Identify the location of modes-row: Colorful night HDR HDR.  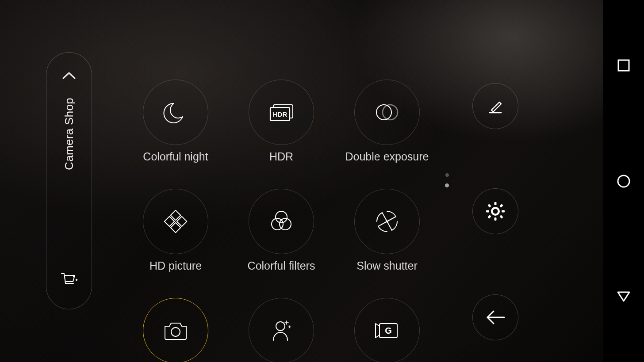
(281, 121).